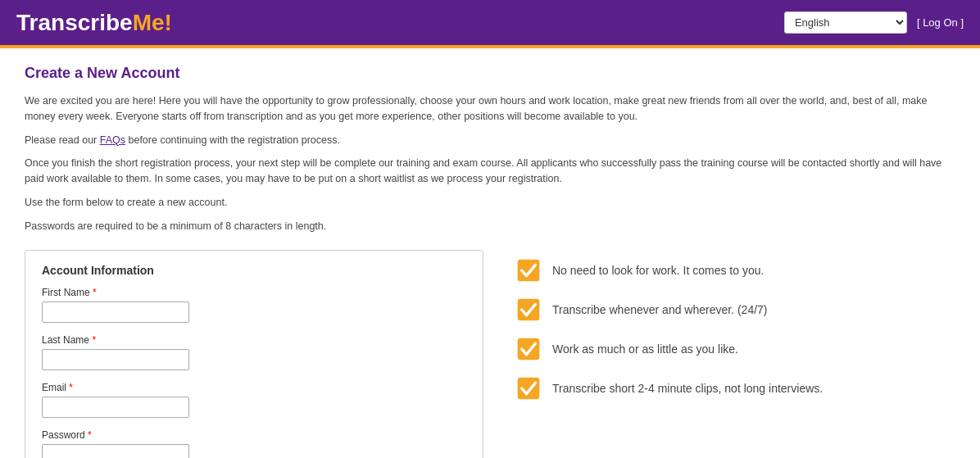  I want to click on password-input, so click(116, 451).